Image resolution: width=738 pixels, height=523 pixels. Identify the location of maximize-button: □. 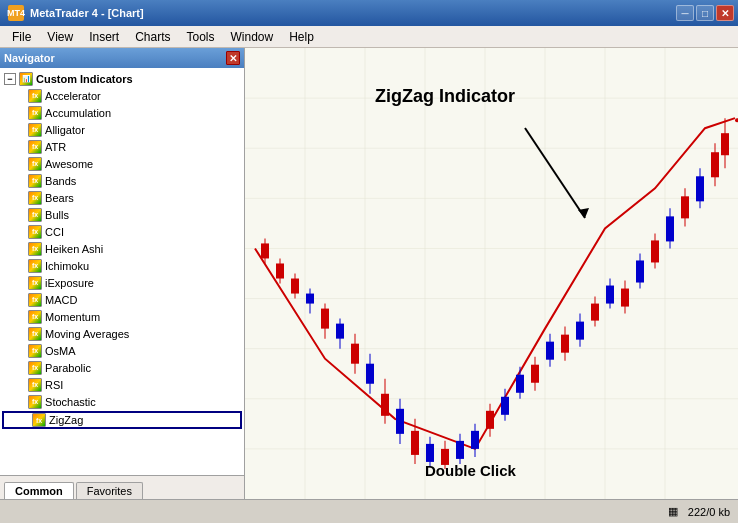
(705, 13).